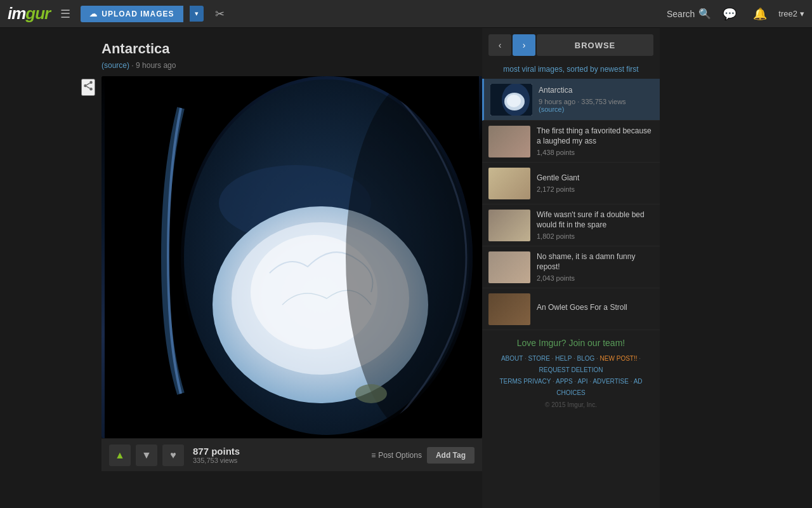 The image size is (812, 508). Describe the element at coordinates (571, 142) in the screenshot. I see `feed-item: The first thing a favorited because a la…` at that location.